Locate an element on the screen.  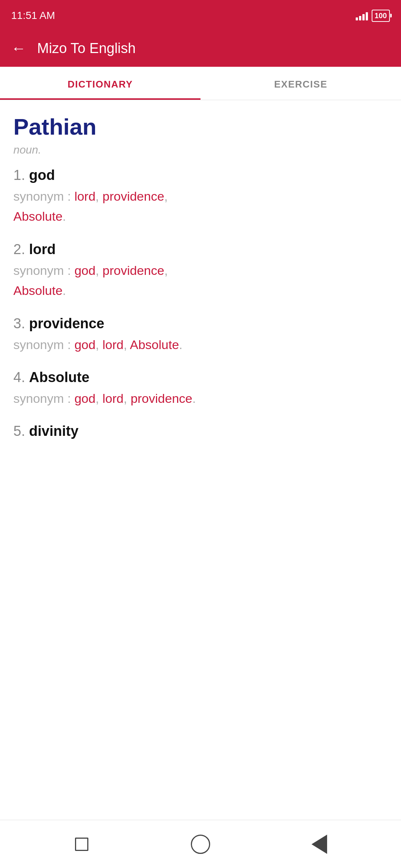
def-3-synonyms: synonym : god, lord, Absolute. is located at coordinates (200, 345).